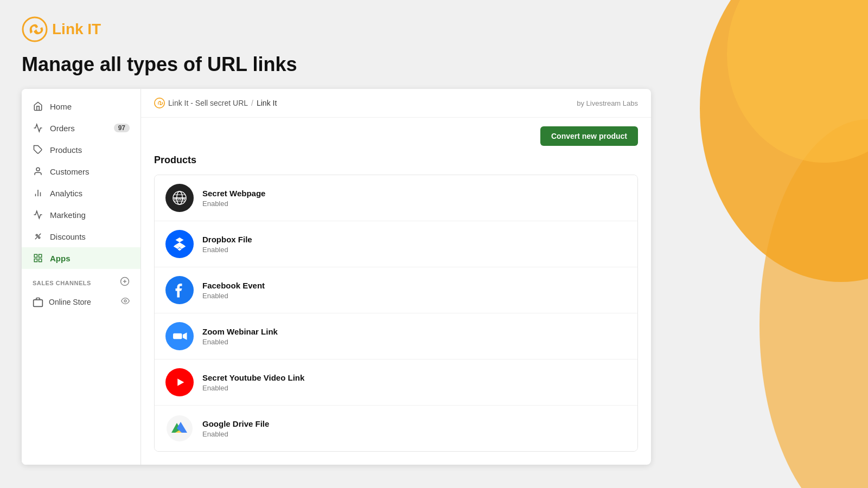  Describe the element at coordinates (396, 291) in the screenshot. I see `product-item-facebook: Facebook Event Enabled` at that location.